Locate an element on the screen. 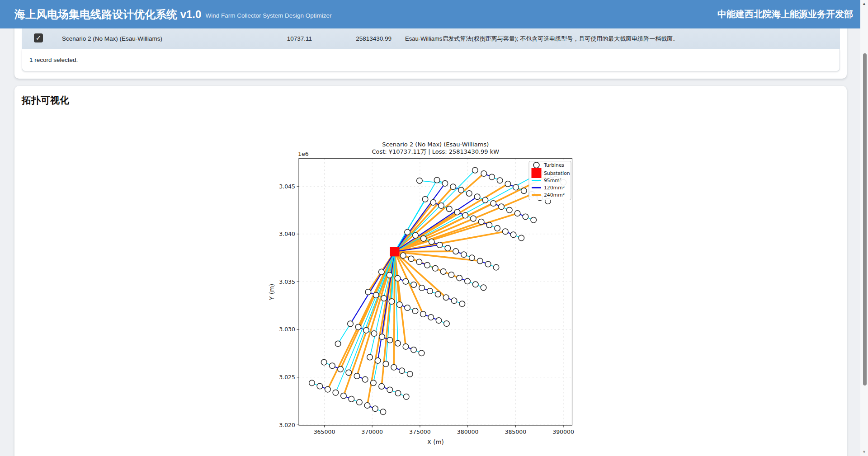  tick-label-x: 390000 is located at coordinates (563, 432).